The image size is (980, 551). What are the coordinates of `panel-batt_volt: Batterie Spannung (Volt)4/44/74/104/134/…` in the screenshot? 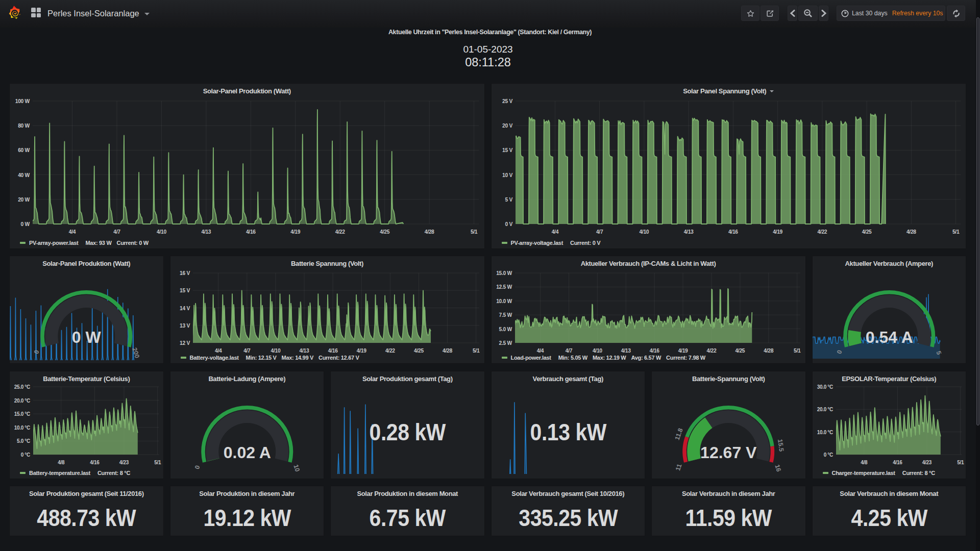 It's located at (328, 310).